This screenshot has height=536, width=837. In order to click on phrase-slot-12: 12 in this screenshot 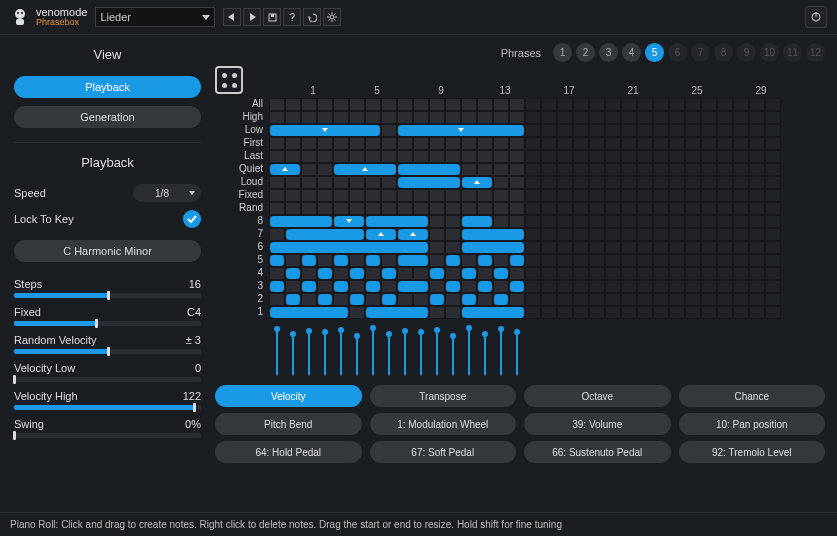, I will do `click(816, 52)`.